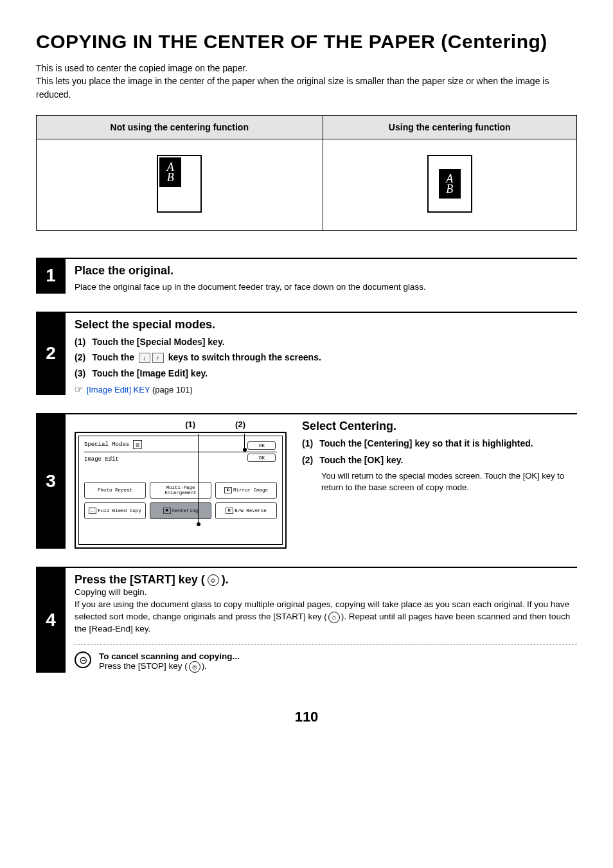 The image size is (613, 868). Describe the element at coordinates (158, 342) in the screenshot. I see `step-2-sub1-label: Touch the [Special Modes] key.` at that location.